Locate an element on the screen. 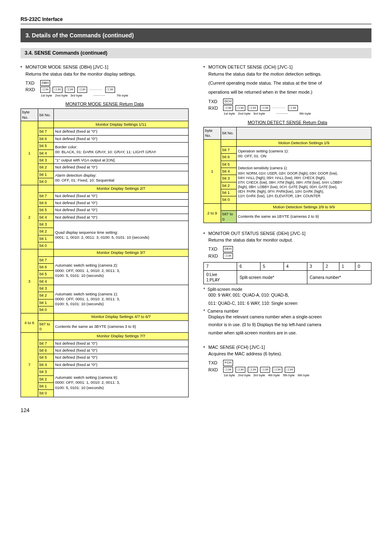 The height and width of the screenshot is (555, 392). bit-h: 4 is located at coordinates (295, 267).